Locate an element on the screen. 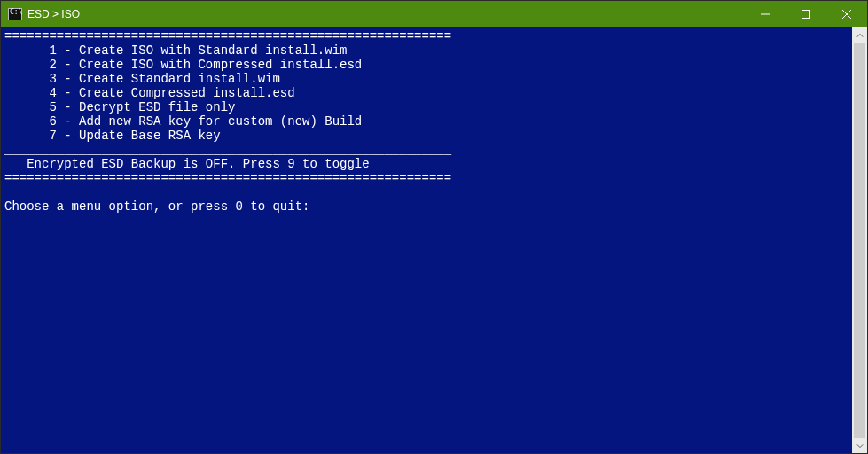 The width and height of the screenshot is (868, 454). window-title: ESD > ISO is located at coordinates (53, 14).